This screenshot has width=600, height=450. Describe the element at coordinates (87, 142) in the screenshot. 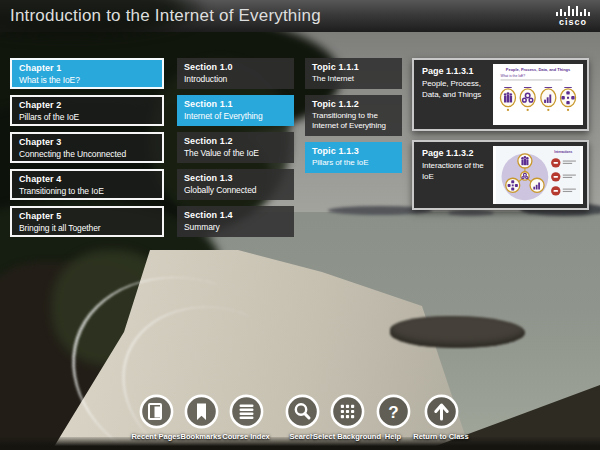

I see `chapter-title: Chapter 3` at that location.